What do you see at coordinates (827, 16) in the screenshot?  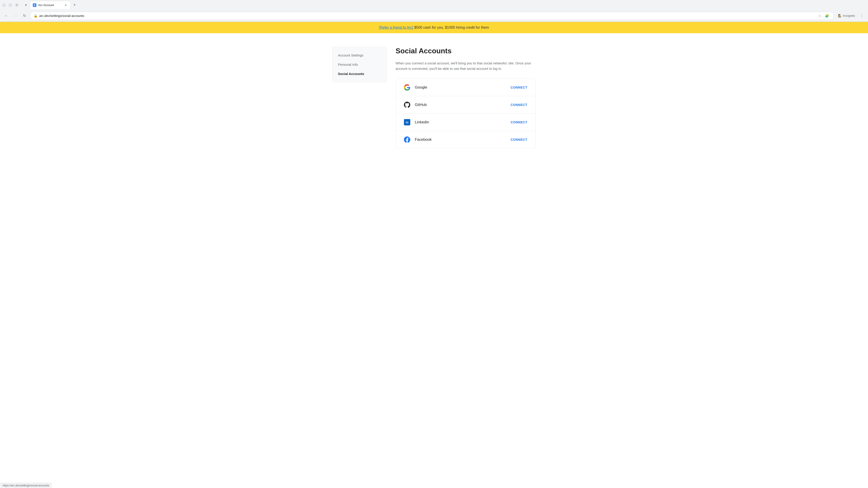 I see `extensions-button: 🧩` at bounding box center [827, 16].